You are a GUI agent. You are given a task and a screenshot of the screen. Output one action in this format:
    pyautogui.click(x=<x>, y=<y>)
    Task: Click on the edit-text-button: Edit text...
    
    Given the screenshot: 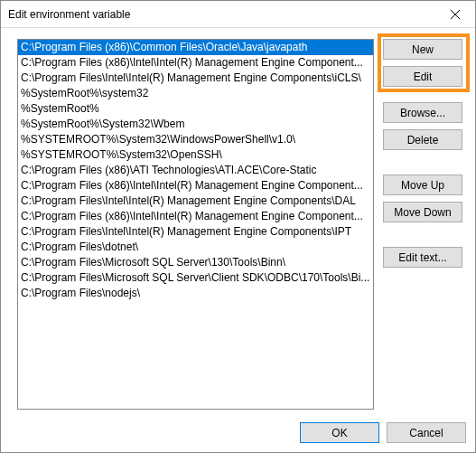 What is the action you would take?
    pyautogui.click(x=423, y=257)
    